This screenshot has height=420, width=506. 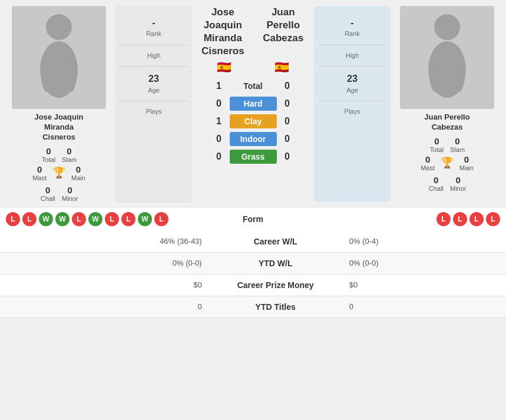 What do you see at coordinates (352, 112) in the screenshot?
I see `player2-plays-label: Plays` at bounding box center [352, 112].